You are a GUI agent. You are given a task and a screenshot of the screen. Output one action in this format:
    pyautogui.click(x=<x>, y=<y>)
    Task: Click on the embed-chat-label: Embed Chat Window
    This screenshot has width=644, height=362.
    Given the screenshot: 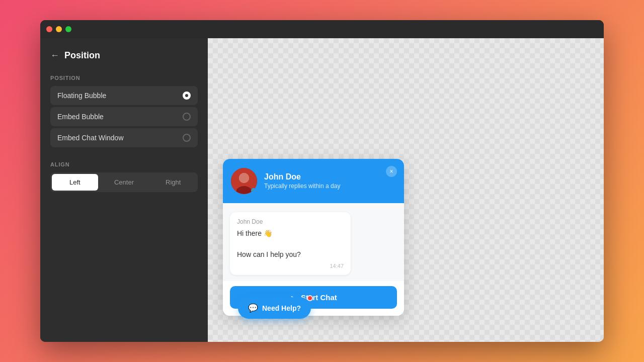 What is the action you would take?
    pyautogui.click(x=91, y=138)
    